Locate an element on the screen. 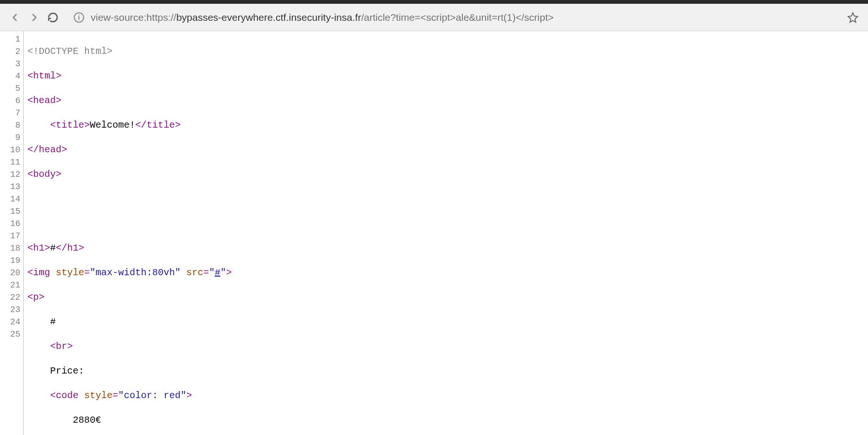 The height and width of the screenshot is (435, 868). line-number: 19 is located at coordinates (11, 261).